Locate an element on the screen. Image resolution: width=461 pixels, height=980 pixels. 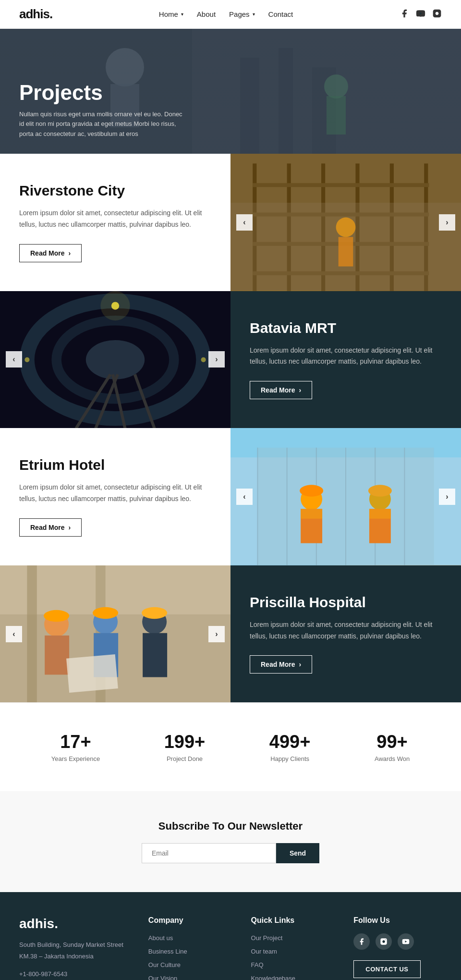
footer-company: Company About us Business Line Our Cultu… is located at coordinates (193, 948).